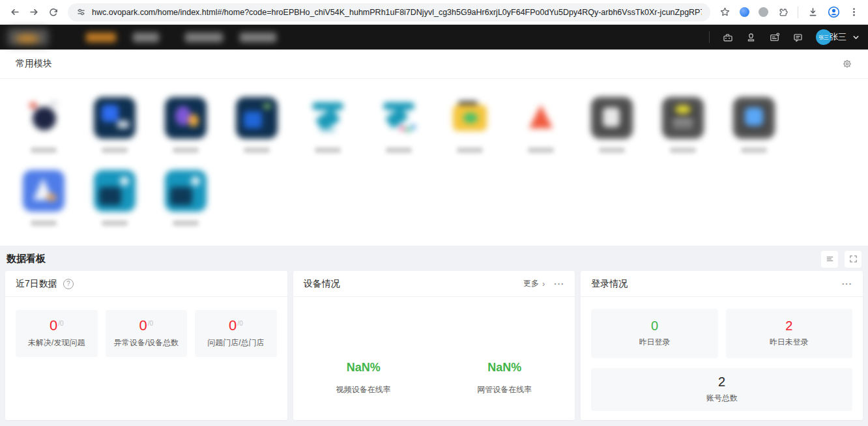  What do you see at coordinates (146, 345) in the screenshot?
I see `card-week-data: 近7日数据 ? 0/0 未解决/发现问题 0/0 异常设备/设备总数 0/0 问…` at bounding box center [146, 345].